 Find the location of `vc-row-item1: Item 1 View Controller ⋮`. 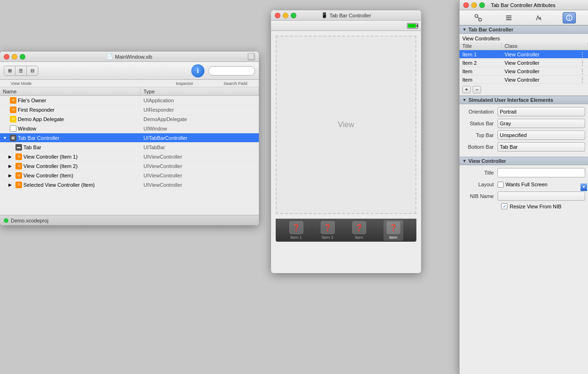

vc-row-item1: Item 1 View Controller ⋮ is located at coordinates (524, 54).